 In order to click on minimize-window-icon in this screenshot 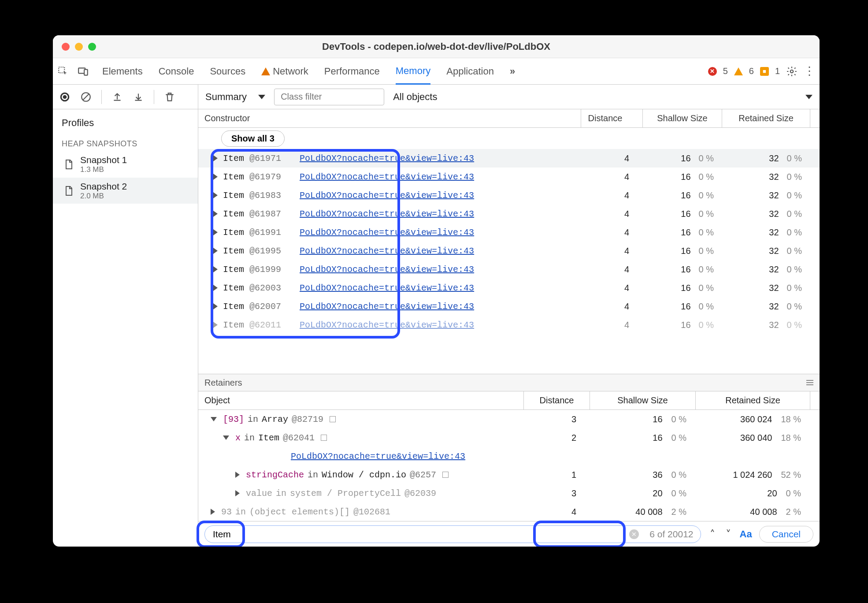, I will do `click(79, 47)`.